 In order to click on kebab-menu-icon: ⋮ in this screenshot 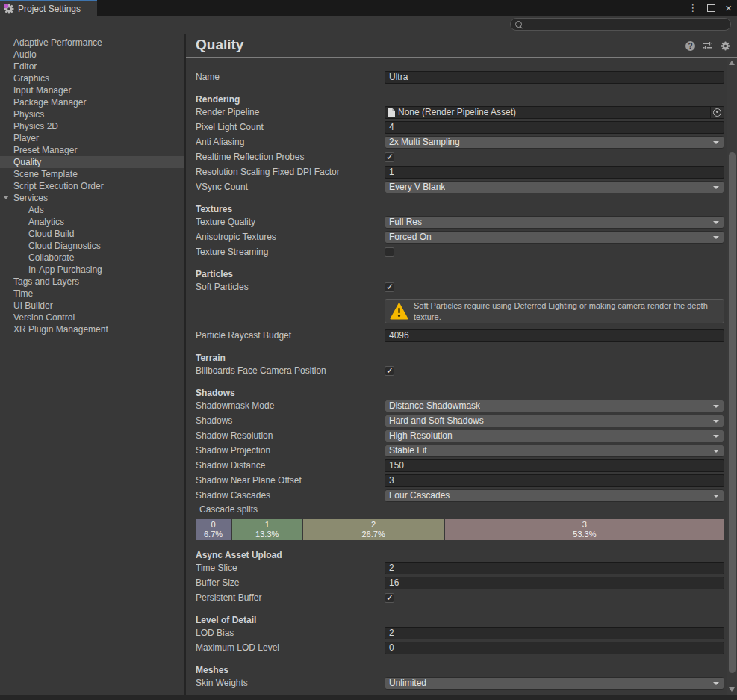, I will do `click(693, 7)`.